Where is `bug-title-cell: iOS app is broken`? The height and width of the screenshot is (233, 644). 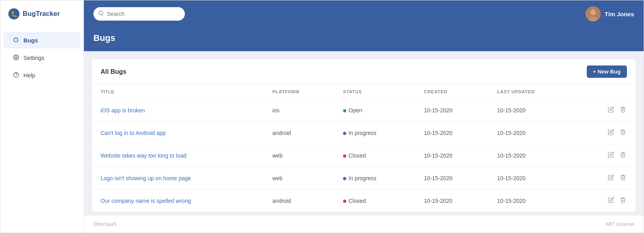
bug-title-cell: iOS app is broken is located at coordinates (178, 110).